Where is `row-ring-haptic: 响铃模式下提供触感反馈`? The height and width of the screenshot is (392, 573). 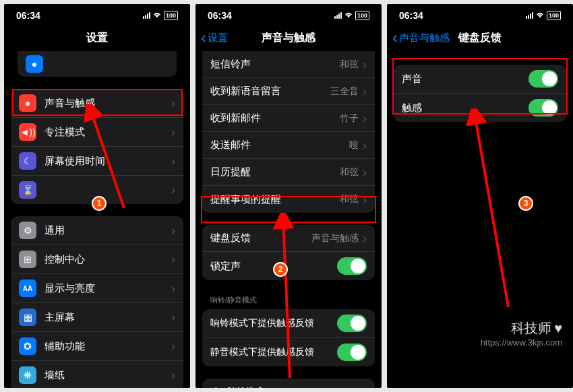 row-ring-haptic: 响铃模式下提供触感反馈 is located at coordinates (289, 323).